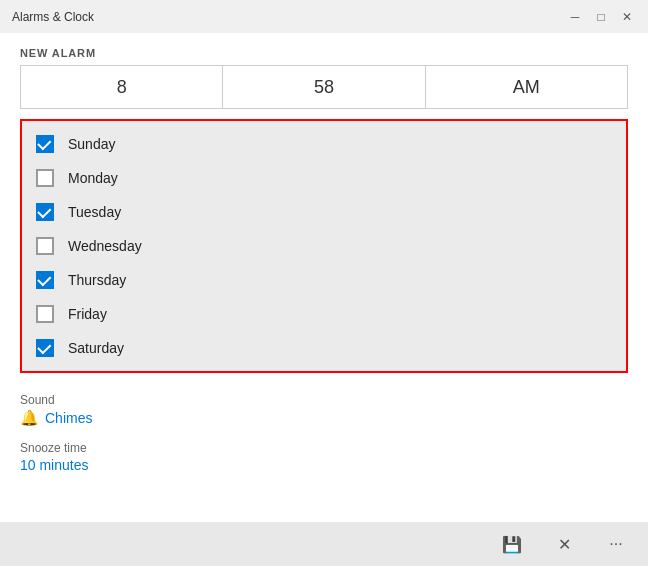 This screenshot has height=566, width=648. Describe the element at coordinates (324, 144) in the screenshot. I see `day-item-sunday: Sunday` at that location.